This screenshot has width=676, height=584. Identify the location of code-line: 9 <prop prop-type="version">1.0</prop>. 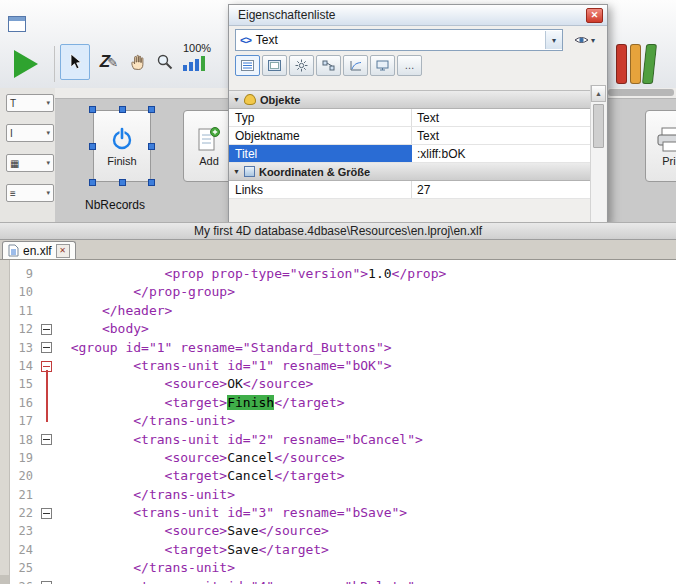
(338, 274).